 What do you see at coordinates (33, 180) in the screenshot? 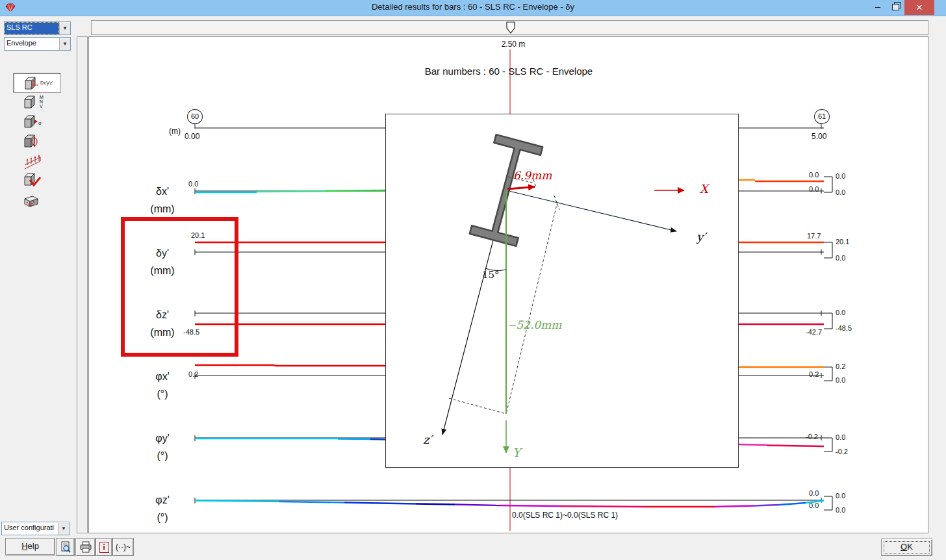
I see `cube-check-icon` at bounding box center [33, 180].